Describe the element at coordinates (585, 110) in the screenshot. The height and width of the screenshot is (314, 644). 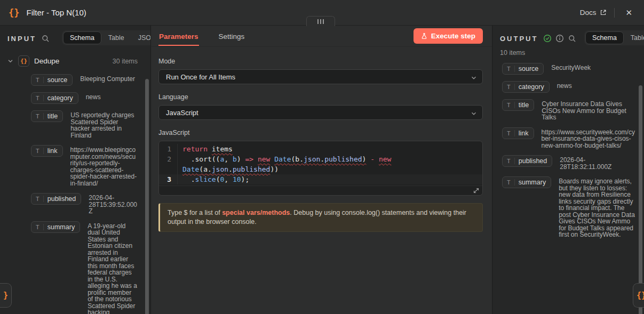
I see `field-value: Cyber Insurance Data Gives CISOs New Amm…` at that location.